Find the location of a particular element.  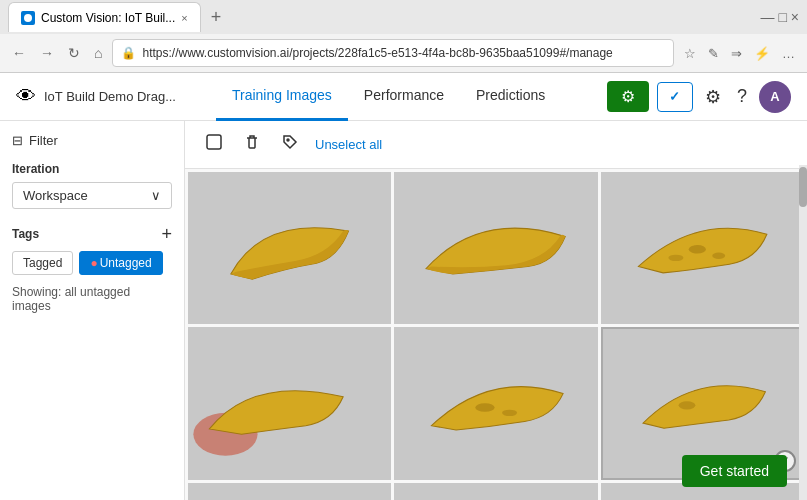

new-tab-btn: + is located at coordinates (216, 18).